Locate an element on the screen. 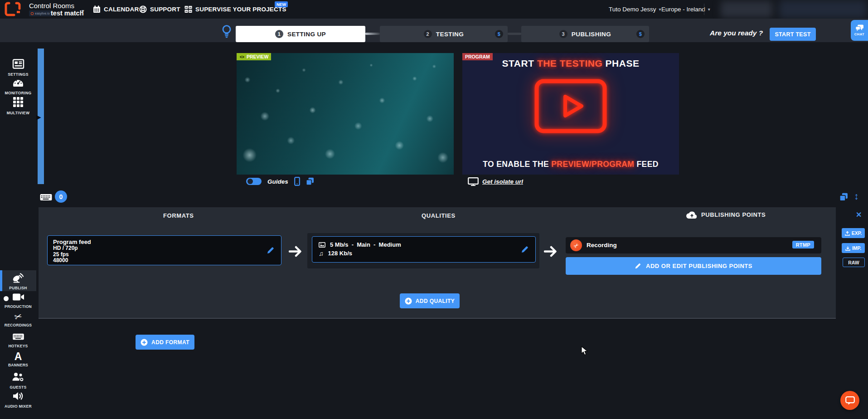  format-card: Program feed HD / 720p 25 fps 48000 is located at coordinates (164, 250).